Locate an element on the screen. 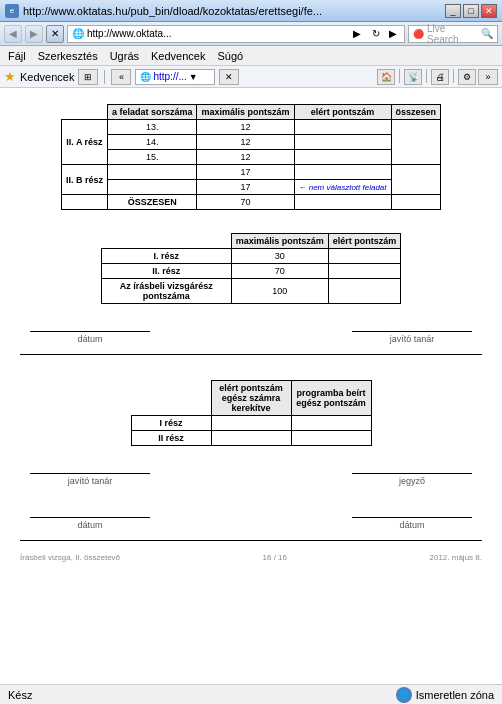  row15-max: 12 is located at coordinates (246, 158).